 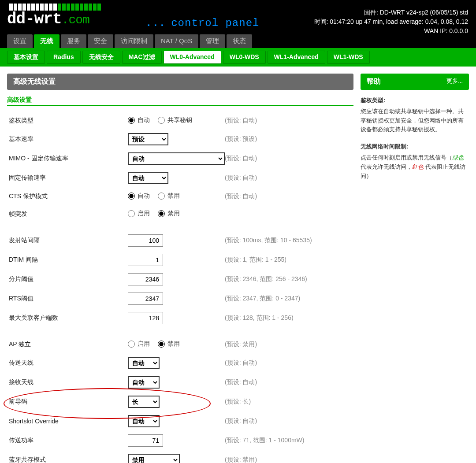 I want to click on nav-access: 访问限制, so click(x=134, y=41).